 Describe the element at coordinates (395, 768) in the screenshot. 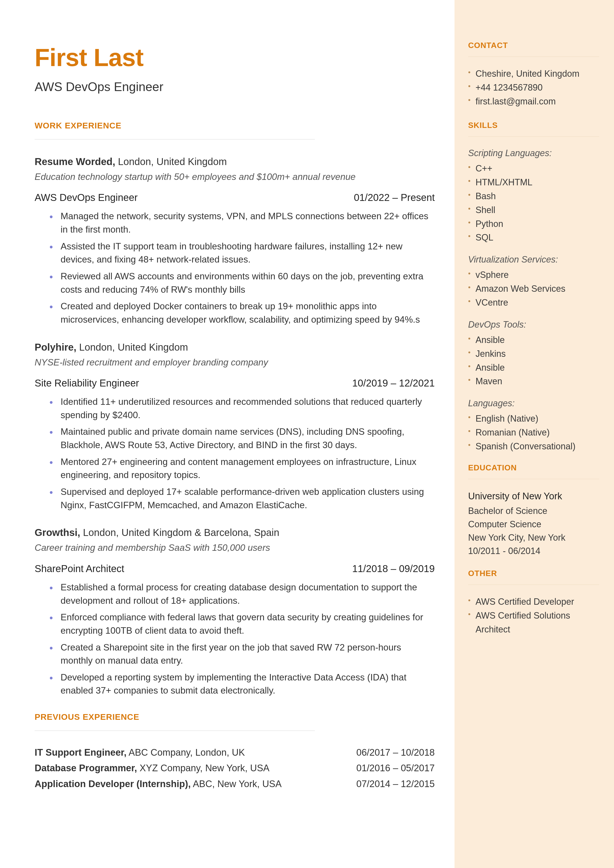

I see `previous-dates: 01/2016 – 05/2017` at that location.